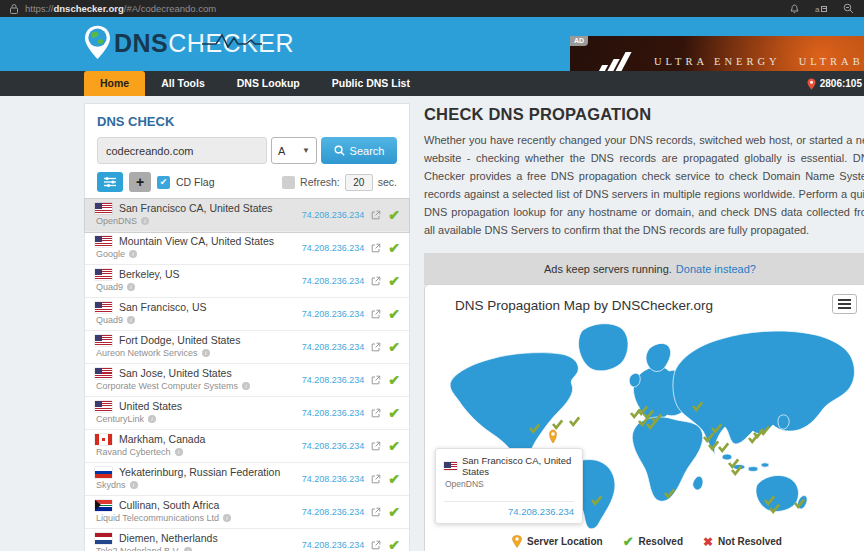 The width and height of the screenshot is (864, 551). What do you see at coordinates (189, 42) in the screenshot?
I see `dnschecker-logo: DNSCHECKER` at bounding box center [189, 42].